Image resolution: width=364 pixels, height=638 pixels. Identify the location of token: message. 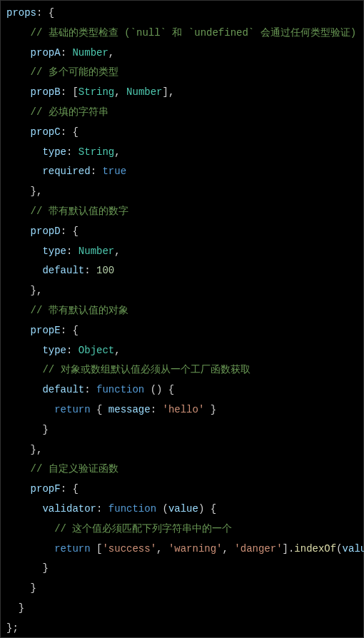
(130, 410).